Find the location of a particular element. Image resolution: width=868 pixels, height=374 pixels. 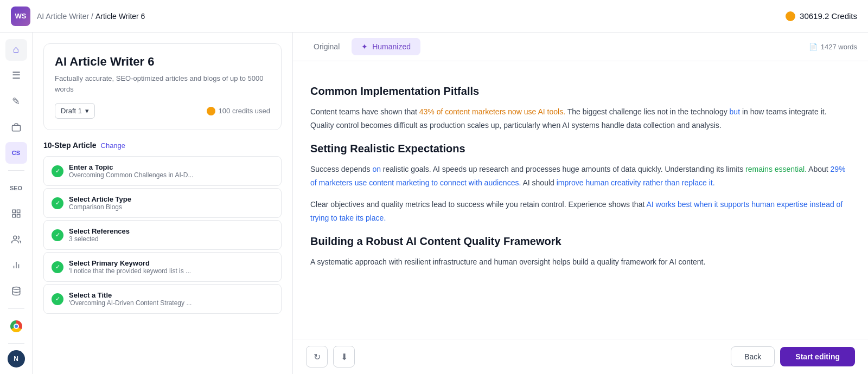

steps-list: ✓ Enter a Topic Overcoming Common Challe… is located at coordinates (163, 235).